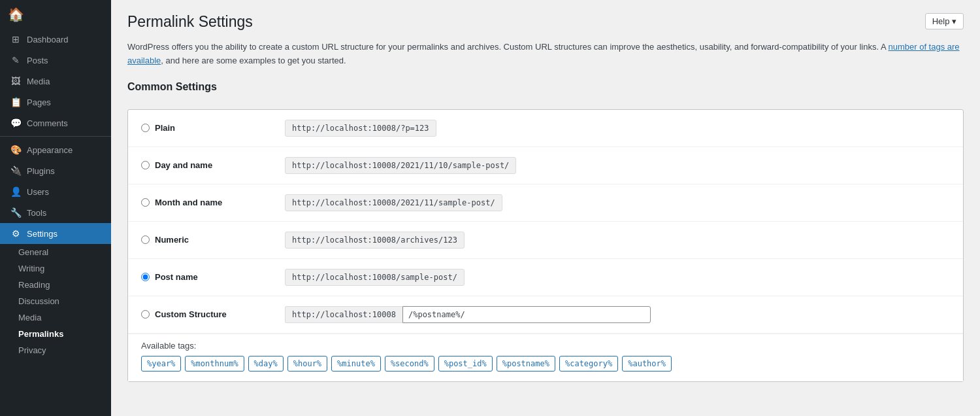  I want to click on month-name-label: Month and name, so click(206, 203).